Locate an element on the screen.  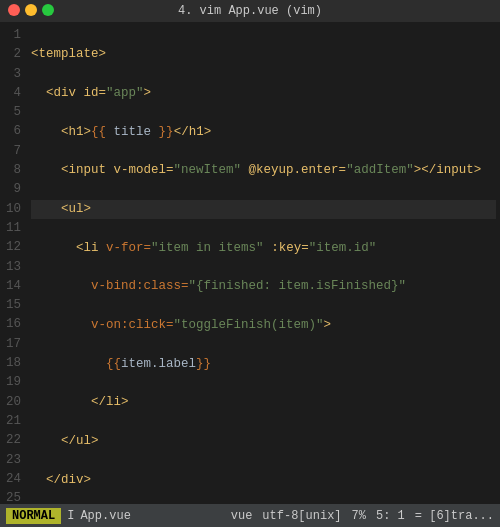
filetype: vue is located at coordinates (242, 516).